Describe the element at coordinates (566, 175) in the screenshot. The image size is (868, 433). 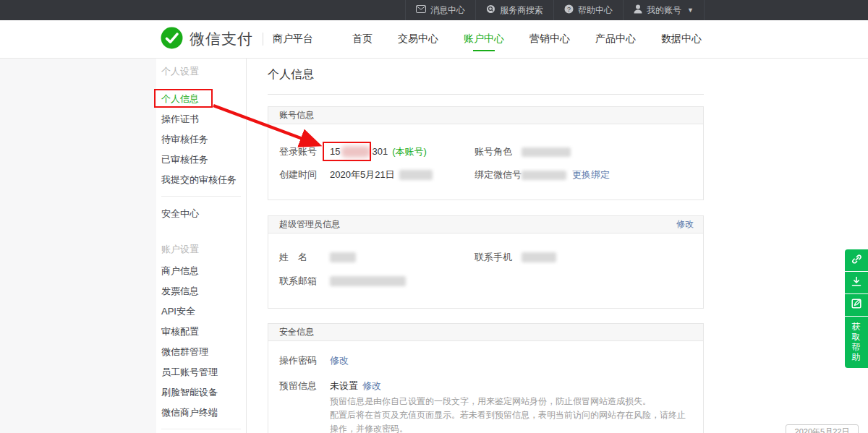
I see `bound-wechat-value: 更换绑定` at that location.